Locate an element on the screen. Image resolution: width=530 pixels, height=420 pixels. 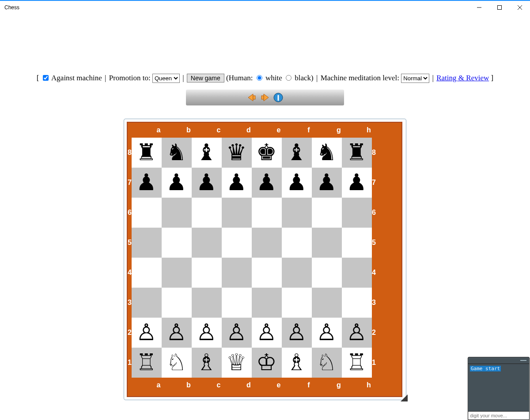
next-move-button is located at coordinates (265, 98).